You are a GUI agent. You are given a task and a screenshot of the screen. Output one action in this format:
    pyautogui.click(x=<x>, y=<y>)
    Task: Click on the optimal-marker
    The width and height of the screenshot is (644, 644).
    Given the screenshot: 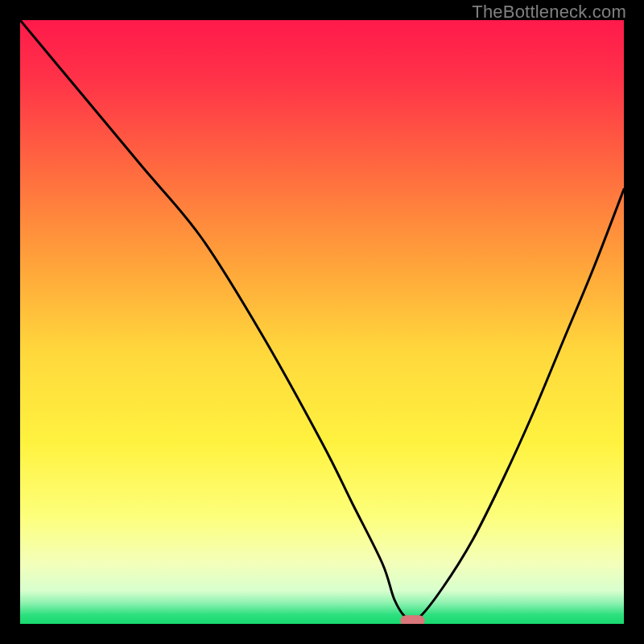 What is the action you would take?
    pyautogui.click(x=413, y=620)
    